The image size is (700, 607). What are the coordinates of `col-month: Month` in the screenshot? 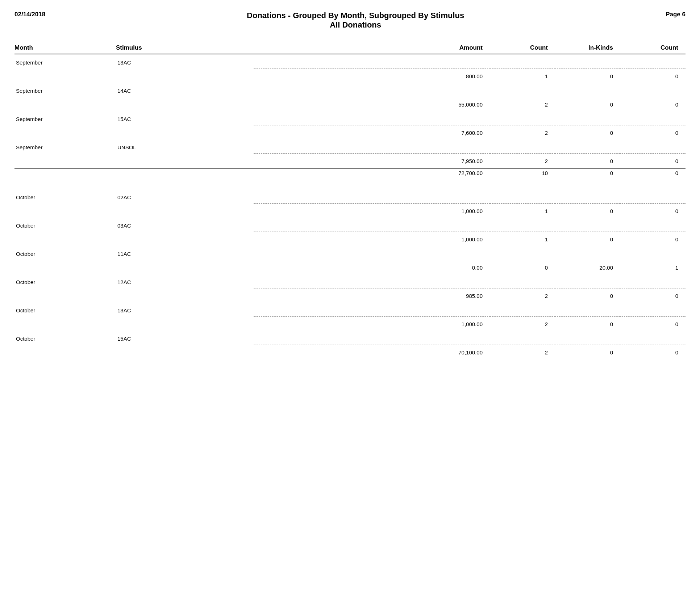 It's located at (65, 48).